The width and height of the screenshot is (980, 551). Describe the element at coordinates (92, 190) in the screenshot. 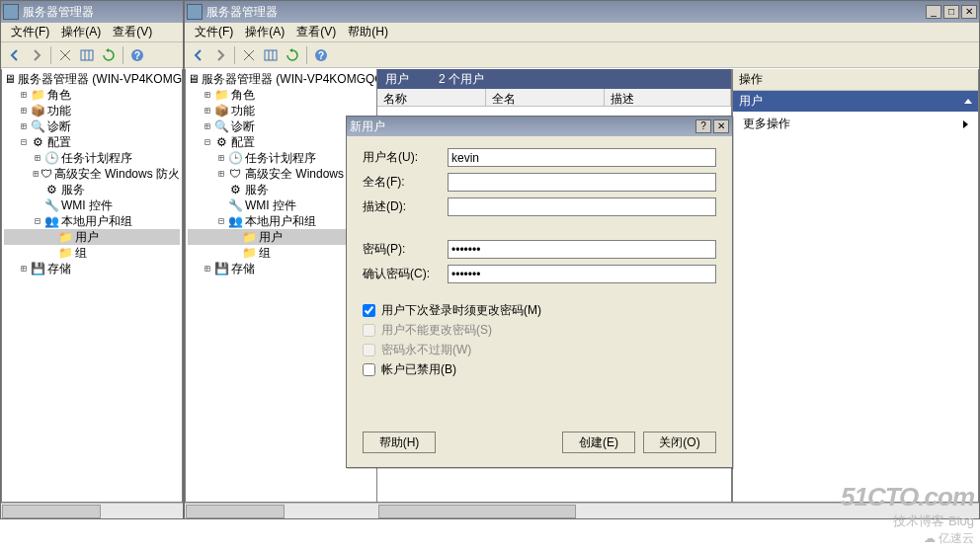

I see `tree-services: ⚙服务` at that location.